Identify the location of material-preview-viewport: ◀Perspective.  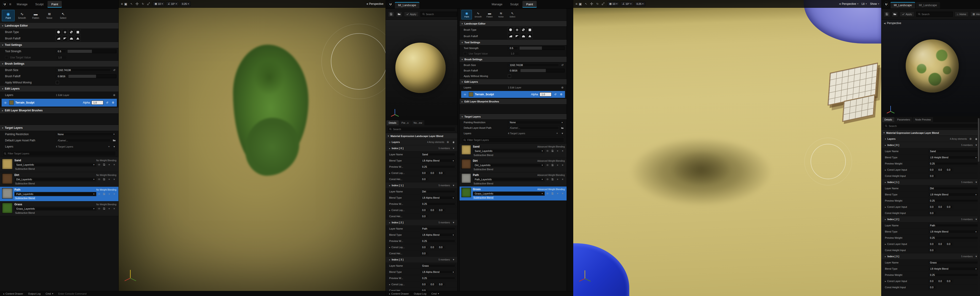
(931, 68).